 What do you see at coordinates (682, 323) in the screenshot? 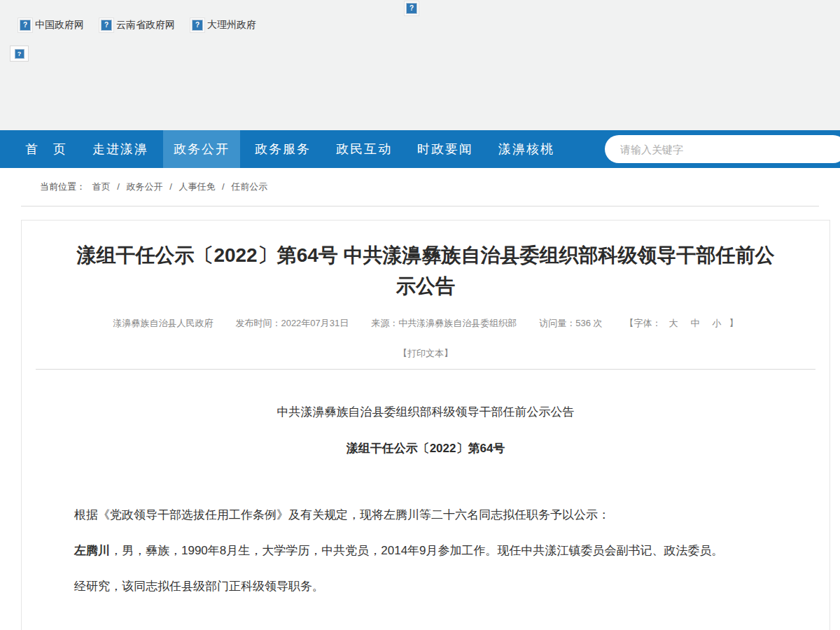
I see `font-size-control: 【字体： 大 中 小 】` at bounding box center [682, 323].